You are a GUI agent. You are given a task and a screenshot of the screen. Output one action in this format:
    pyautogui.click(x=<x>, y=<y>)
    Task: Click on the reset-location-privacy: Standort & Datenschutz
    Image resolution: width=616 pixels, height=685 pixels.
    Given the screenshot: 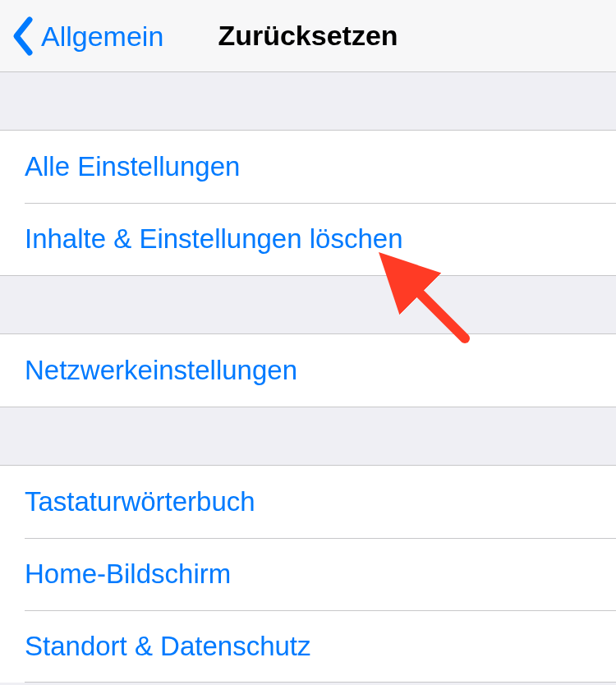 What is the action you would take?
    pyautogui.click(x=308, y=646)
    